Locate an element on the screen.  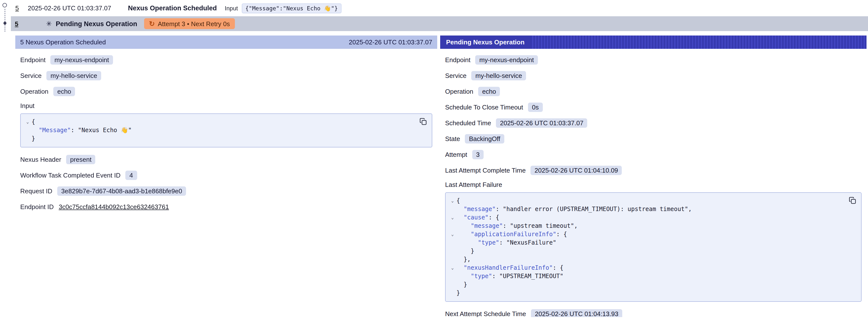
field-label: Last Attempt Complete Time is located at coordinates (485, 170).